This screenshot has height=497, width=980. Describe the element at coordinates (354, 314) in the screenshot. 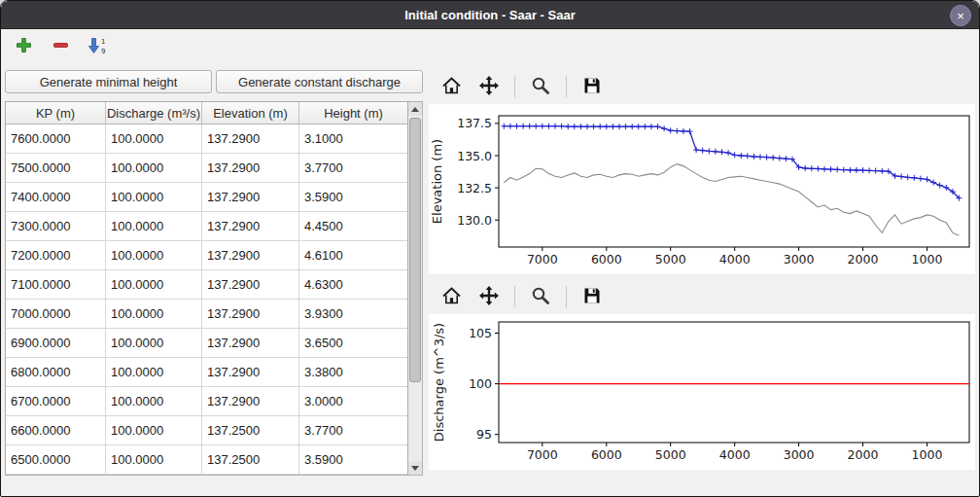

I see `table-cell: 3.9300` at that location.